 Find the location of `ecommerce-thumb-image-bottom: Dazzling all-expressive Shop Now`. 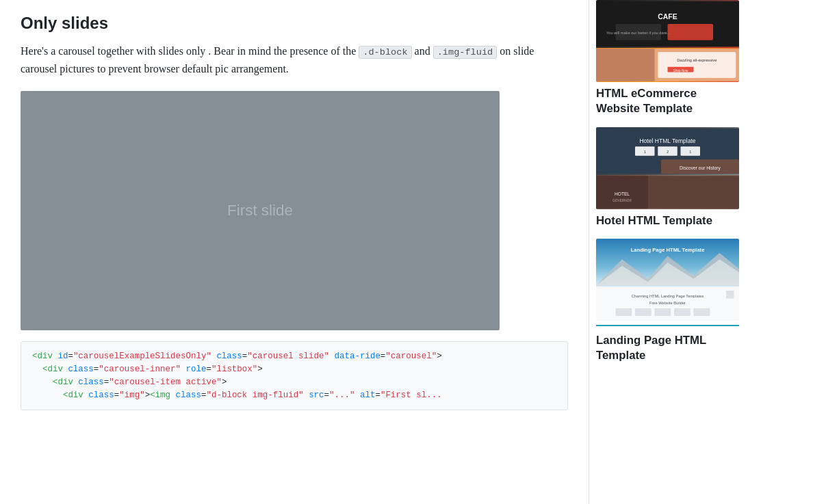

ecommerce-thumb-image-bottom: Dazzling all-expressive Shop Now is located at coordinates (668, 65).